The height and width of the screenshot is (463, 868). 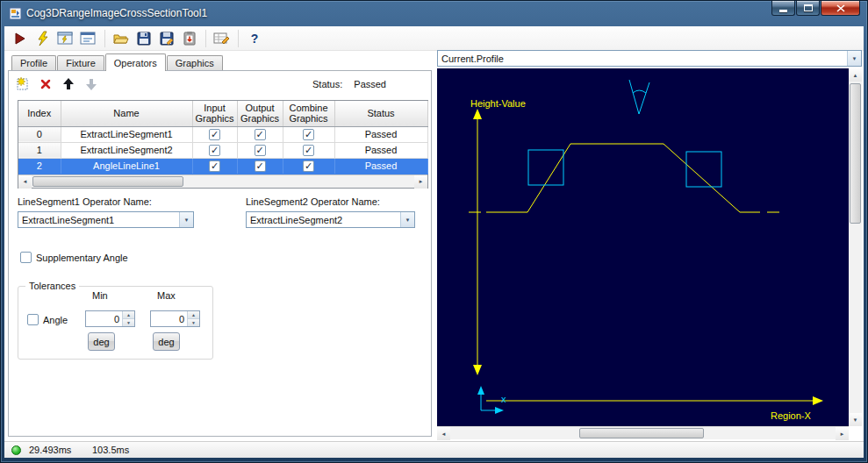 What do you see at coordinates (74, 258) in the screenshot?
I see `supplementary-angle-checkbox-row: Supplementary Angle` at bounding box center [74, 258].